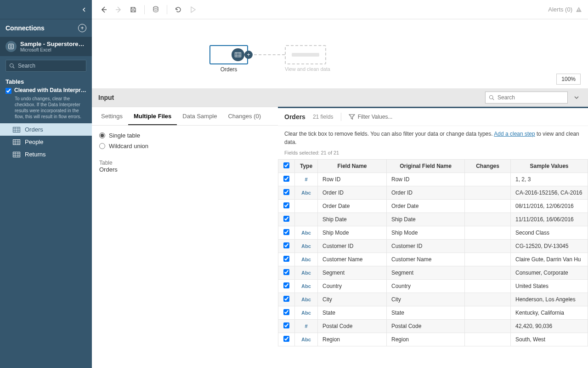 This screenshot has height=368, width=588. I want to click on connection-item: Sample - Superstore.... Microsoft Excel, so click(46, 46).